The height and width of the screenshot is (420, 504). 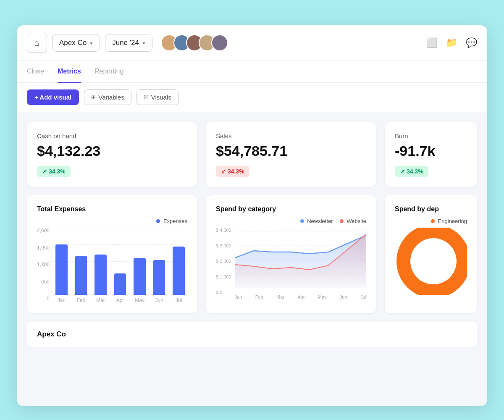 What do you see at coordinates (301, 260) in the screenshot?
I see `line-chart-svg` at bounding box center [301, 260].